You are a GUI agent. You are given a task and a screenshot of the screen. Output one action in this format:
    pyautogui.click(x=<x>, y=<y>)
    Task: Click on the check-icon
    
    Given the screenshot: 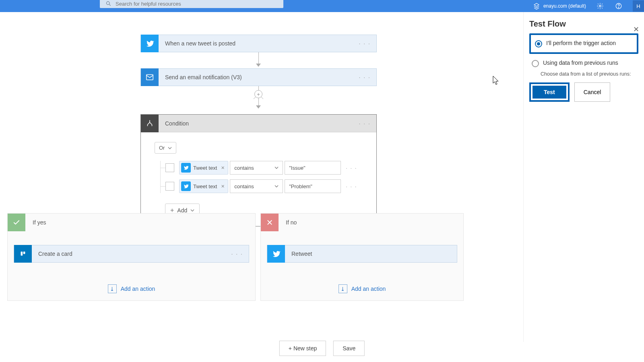 What is the action you would take?
    pyautogui.click(x=17, y=222)
    